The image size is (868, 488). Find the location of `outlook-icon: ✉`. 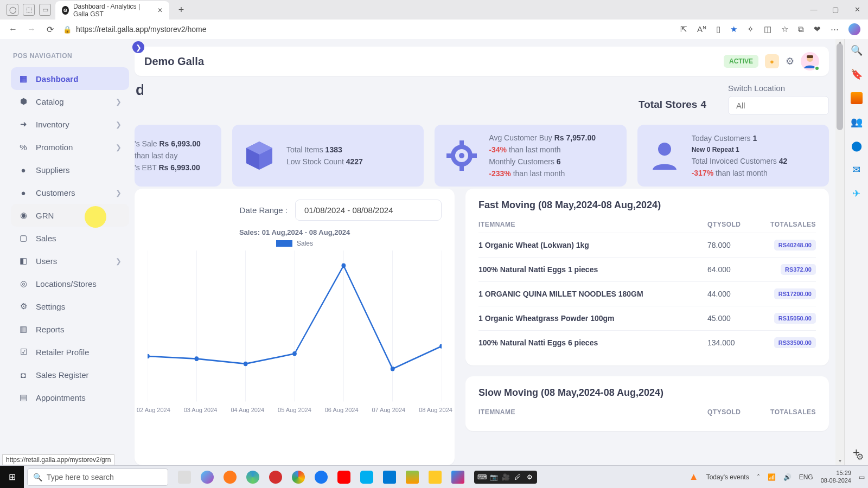

outlook-icon: ✉ is located at coordinates (856, 170).